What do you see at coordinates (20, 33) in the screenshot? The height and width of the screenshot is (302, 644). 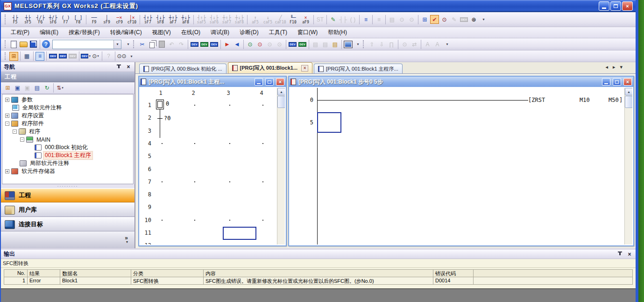 I see `menu-item-0: 工程(P)` at bounding box center [20, 33].